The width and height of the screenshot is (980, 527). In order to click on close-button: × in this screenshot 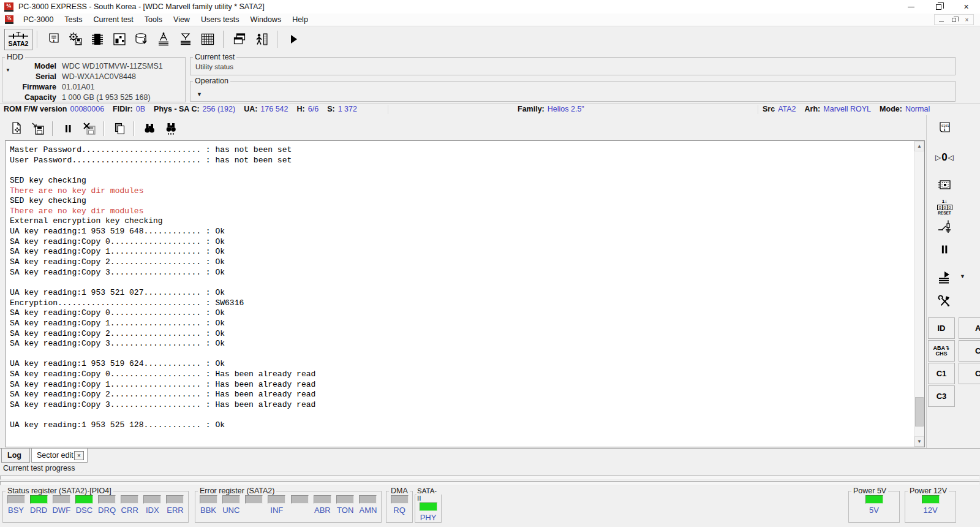, I will do `click(967, 7)`.